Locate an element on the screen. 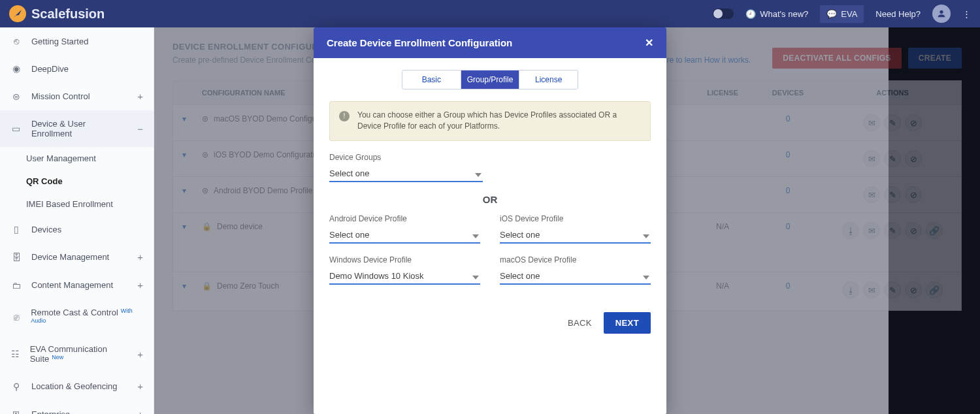 Image resolution: width=980 pixels, height=414 pixels. phone-icon: ▯ is located at coordinates (16, 229).